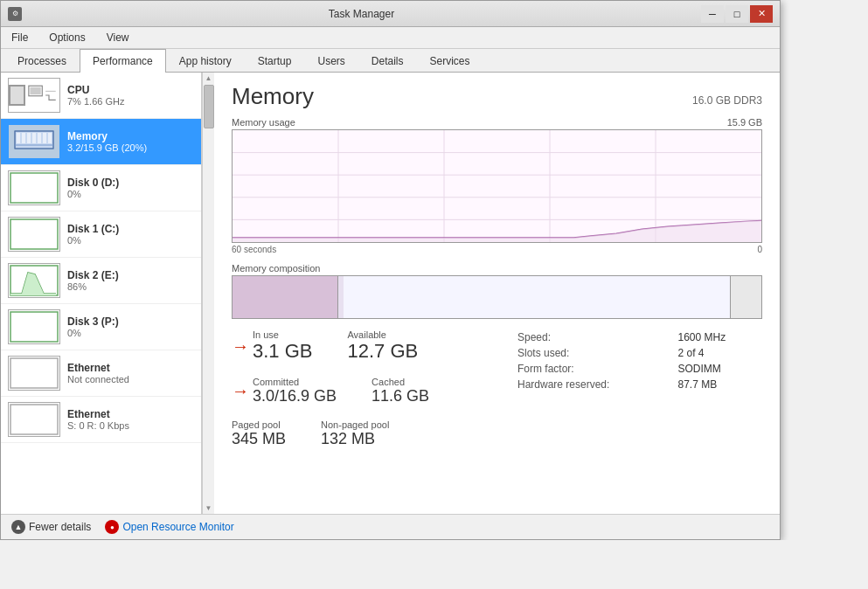 The width and height of the screenshot is (868, 589). What do you see at coordinates (59, 527) in the screenshot?
I see `fewer-details-label: Fewer details` at bounding box center [59, 527].